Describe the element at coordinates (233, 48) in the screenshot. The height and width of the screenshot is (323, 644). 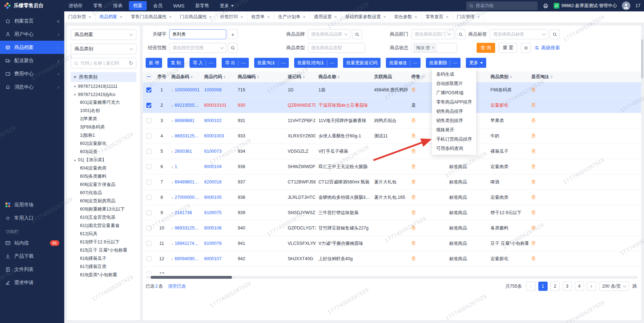
I see `scope-search-button` at that location.